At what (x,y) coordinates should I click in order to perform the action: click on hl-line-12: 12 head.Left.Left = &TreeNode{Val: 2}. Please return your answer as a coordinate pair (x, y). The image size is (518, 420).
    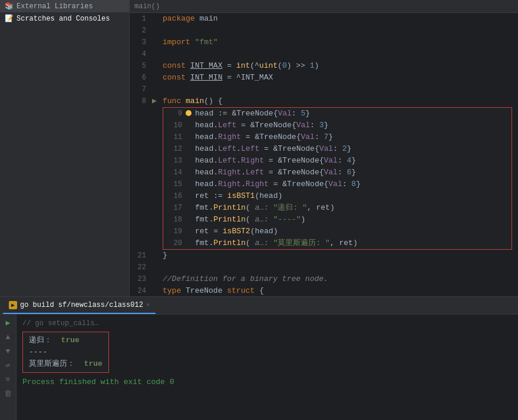
    Looking at the image, I should click on (337, 149).